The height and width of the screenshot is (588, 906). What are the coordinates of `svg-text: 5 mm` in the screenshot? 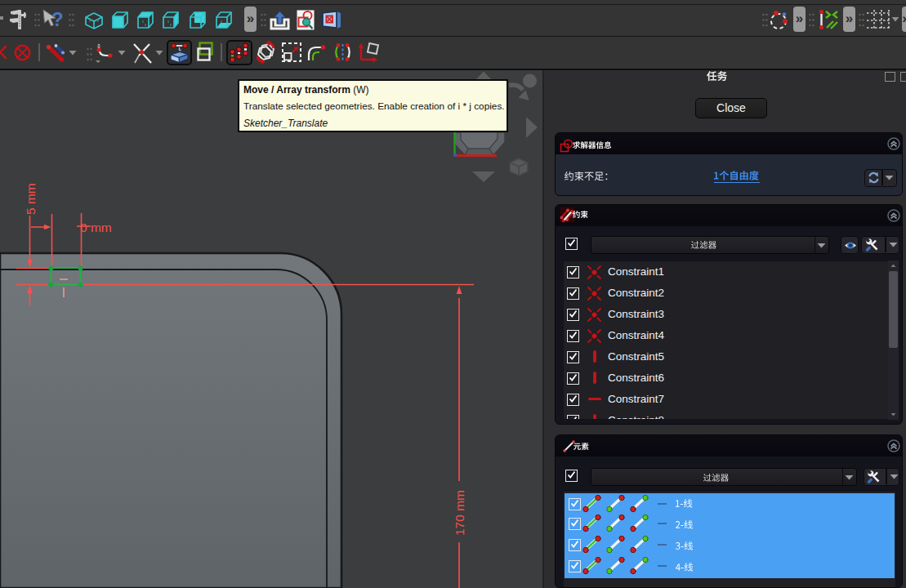 It's located at (31, 199).